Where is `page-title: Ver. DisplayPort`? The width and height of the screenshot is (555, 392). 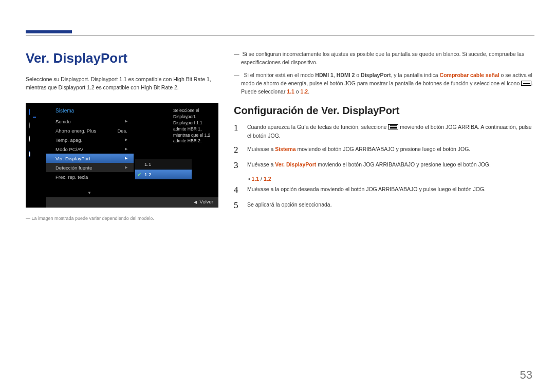 page-title: Ver. DisplayPort is located at coordinates (122, 59).